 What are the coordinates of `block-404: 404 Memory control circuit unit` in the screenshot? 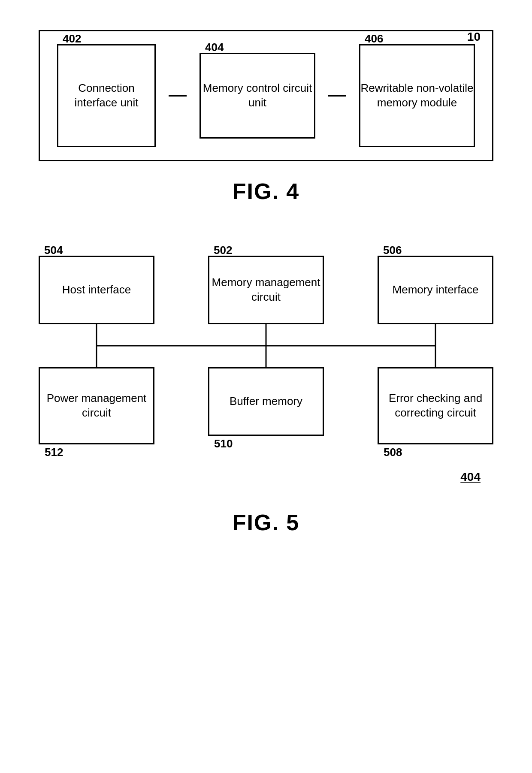 It's located at (257, 96).